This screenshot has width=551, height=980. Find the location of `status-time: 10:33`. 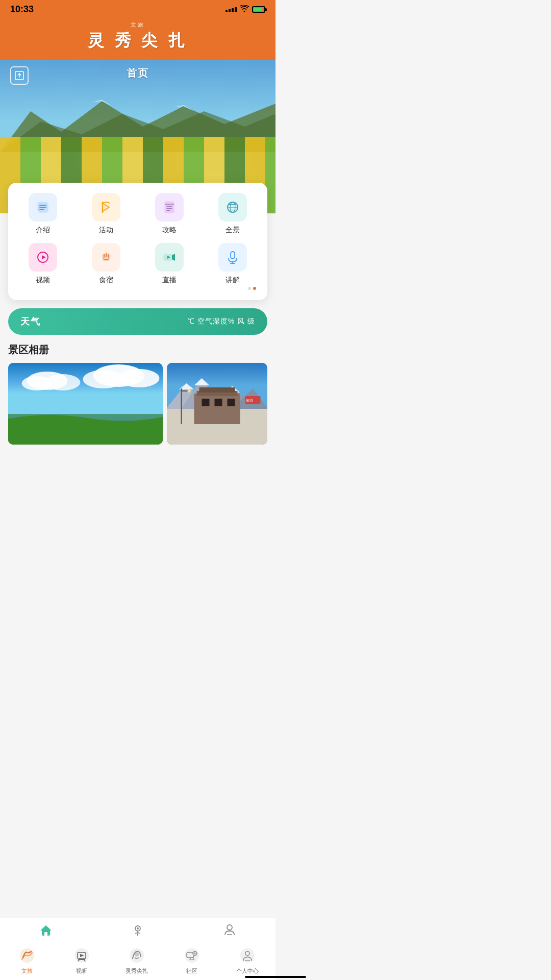

status-time: 10:33 is located at coordinates (22, 9).